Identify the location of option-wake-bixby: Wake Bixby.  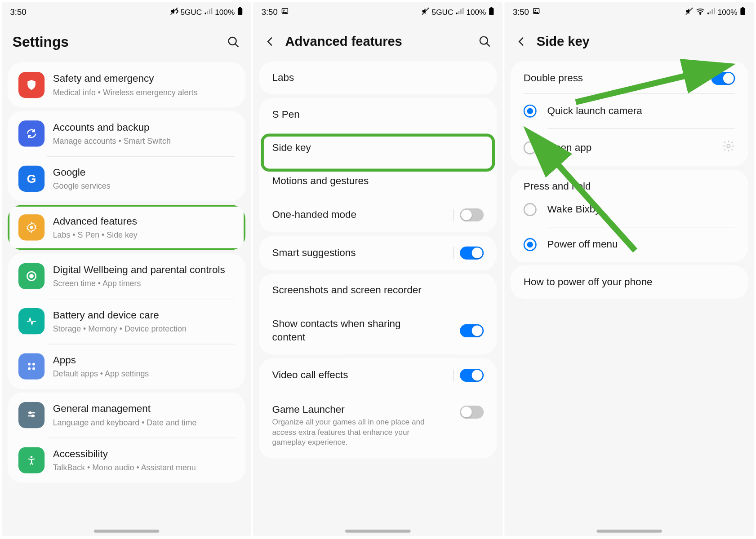
(629, 213).